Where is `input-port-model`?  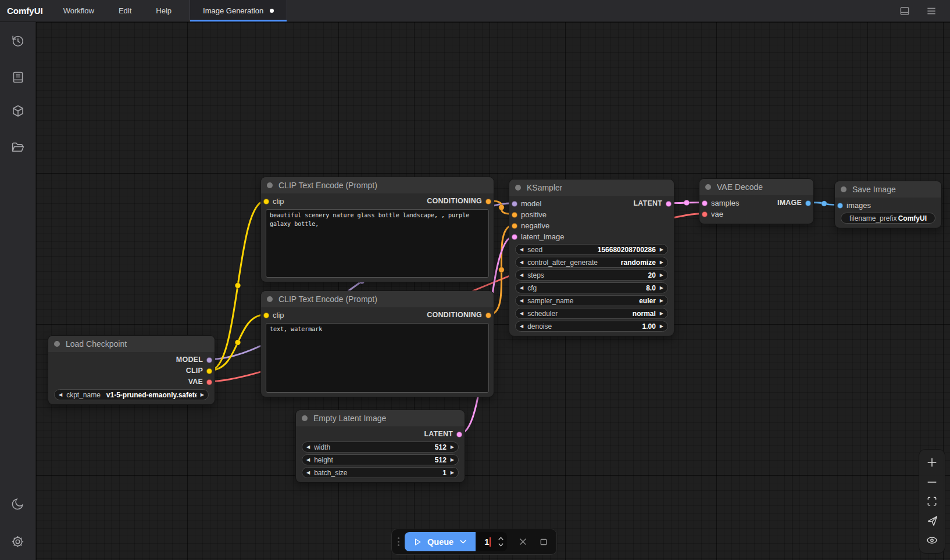
input-port-model is located at coordinates (515, 204).